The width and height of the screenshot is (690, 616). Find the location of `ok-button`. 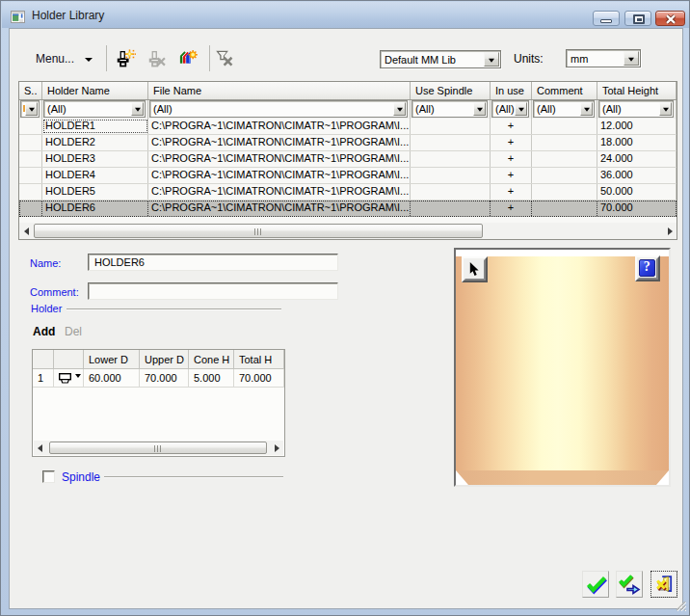

ok-button is located at coordinates (596, 584).